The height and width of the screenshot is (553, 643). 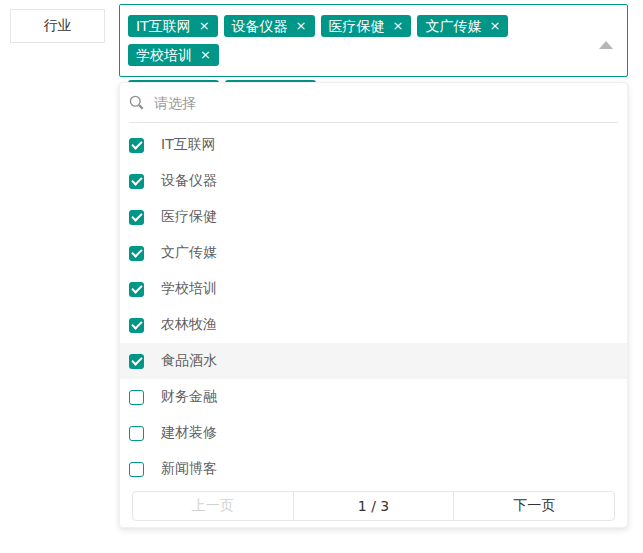 What do you see at coordinates (374, 181) in the screenshot?
I see `option-row: 设备仪器` at bounding box center [374, 181].